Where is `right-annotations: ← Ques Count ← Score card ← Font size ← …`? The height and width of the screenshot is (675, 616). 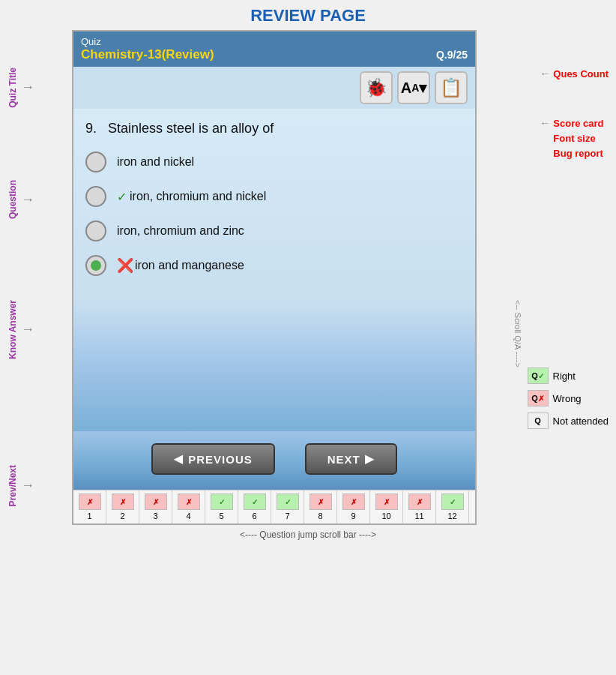
right-annotations: ← Ques Count ← Score card ← Font size ← … is located at coordinates (574, 115).